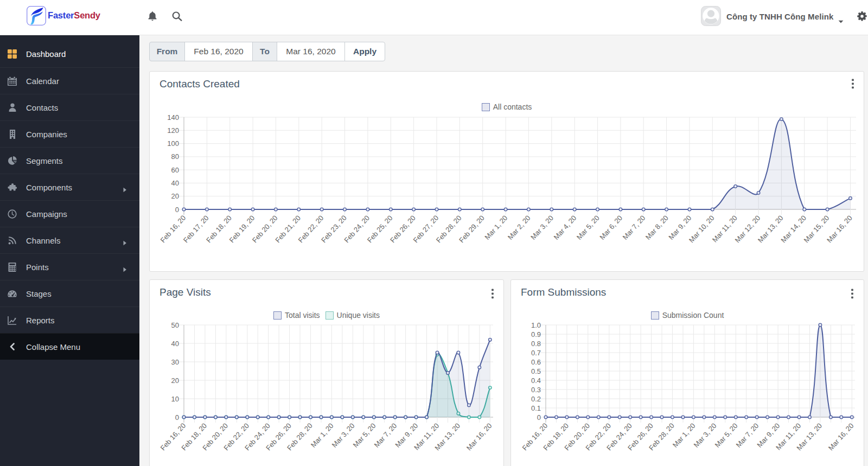  Describe the element at coordinates (536, 390) in the screenshot. I see `svg-text: 0.3` at that location.